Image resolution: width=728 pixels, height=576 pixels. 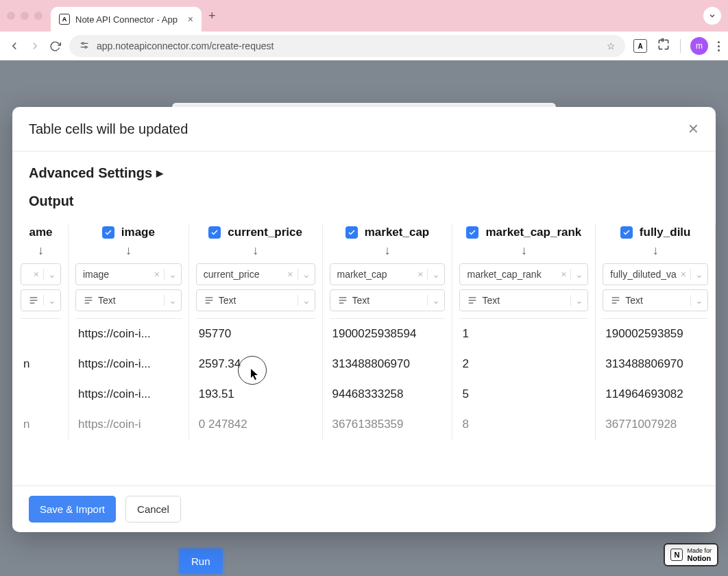 I want to click on table-cell: 36771007928, so click(x=655, y=424).